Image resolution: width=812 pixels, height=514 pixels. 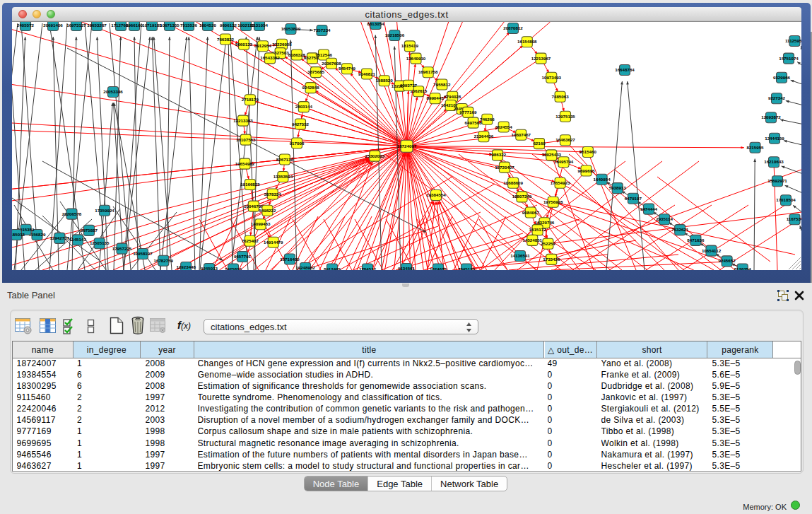 What do you see at coordinates (367, 74) in the screenshot?
I see `svg-text: 9146821` at bounding box center [367, 74].